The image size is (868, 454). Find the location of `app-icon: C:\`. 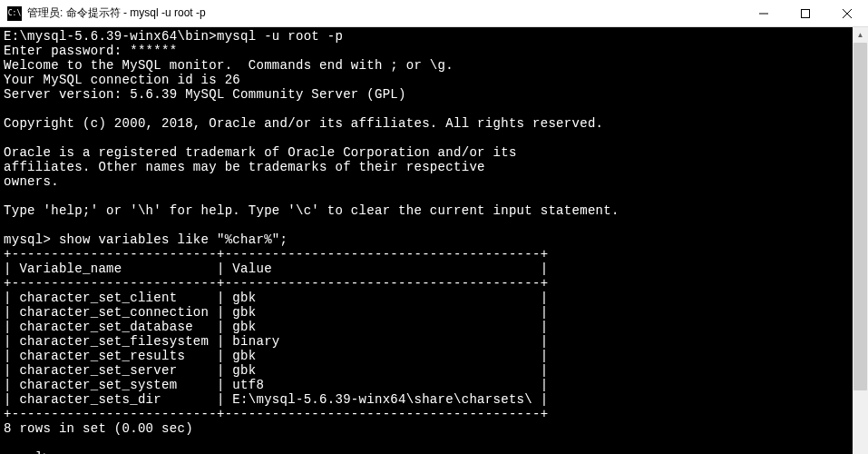

app-icon: C:\ is located at coordinates (15, 14).